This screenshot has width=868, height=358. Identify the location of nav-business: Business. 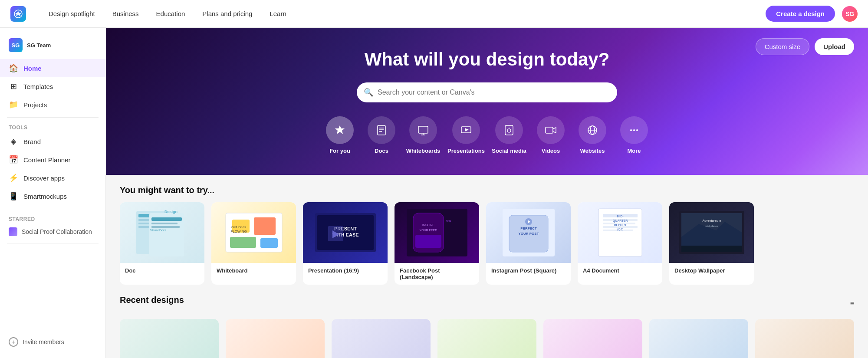
(126, 14).